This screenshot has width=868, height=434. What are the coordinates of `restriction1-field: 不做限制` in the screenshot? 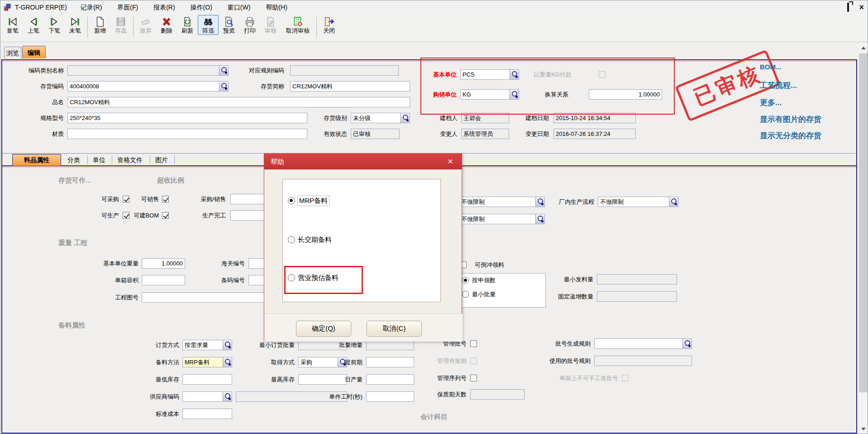 It's located at (502, 202).